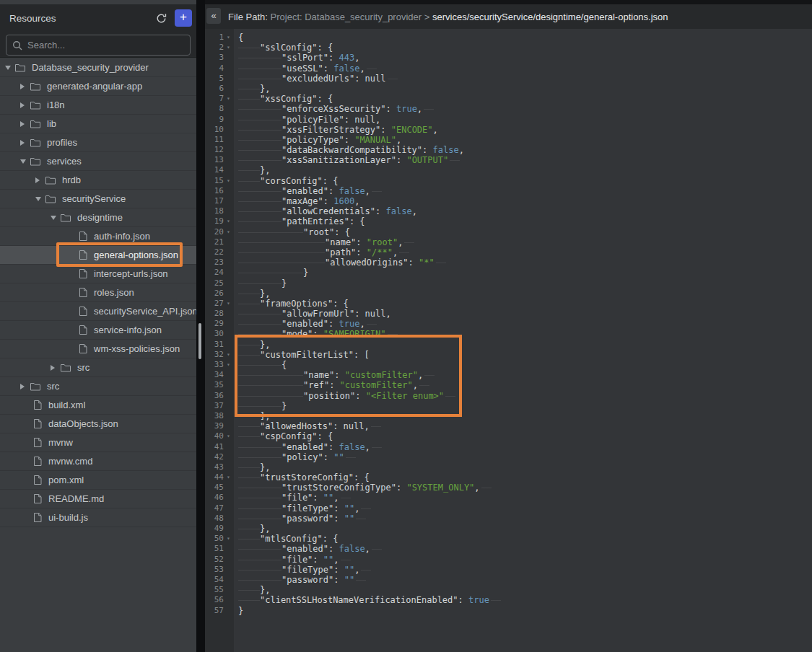 This screenshot has width=812, height=652. What do you see at coordinates (98, 45) in the screenshot?
I see `search-box` at bounding box center [98, 45].